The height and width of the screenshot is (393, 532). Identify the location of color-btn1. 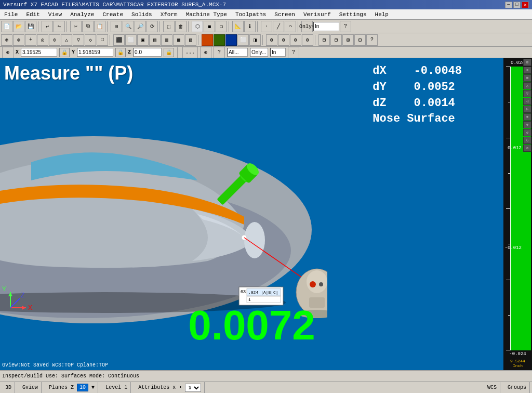
(207, 40).